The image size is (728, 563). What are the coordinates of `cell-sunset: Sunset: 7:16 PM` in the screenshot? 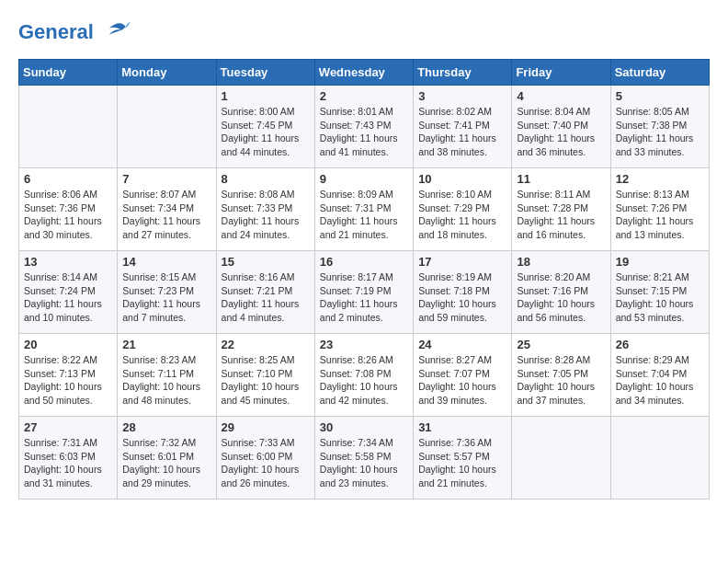 It's located at (552, 291).